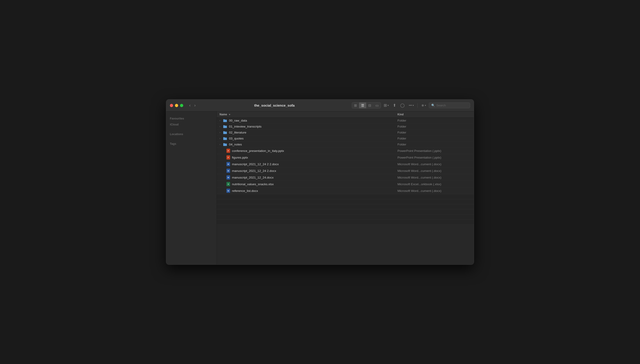 Image resolution: width=640 pixels, height=364 pixels. I want to click on forward-button: ›, so click(195, 106).